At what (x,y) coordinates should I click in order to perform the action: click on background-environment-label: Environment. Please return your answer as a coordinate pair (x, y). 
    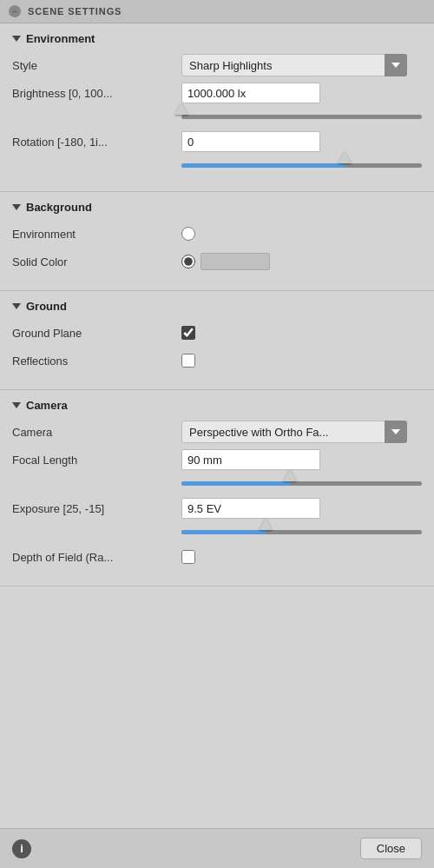
    Looking at the image, I should click on (97, 235).